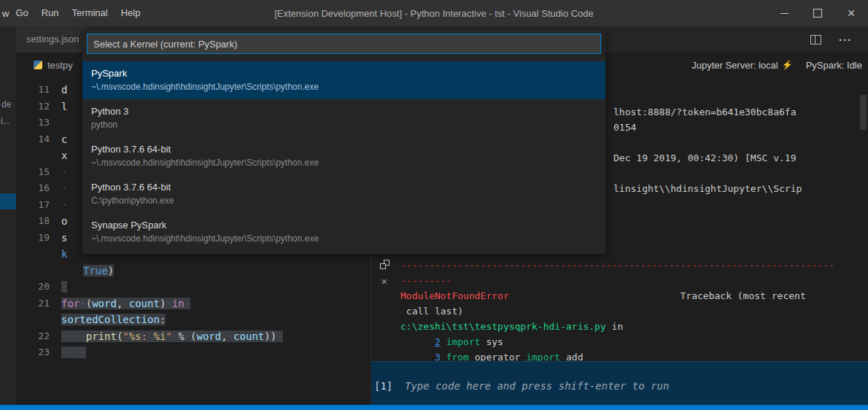  What do you see at coordinates (344, 156) in the screenshot?
I see `kernel-option: Python 3.7.6 64-bit ~\.msvscode.hdinsigh…` at bounding box center [344, 156].